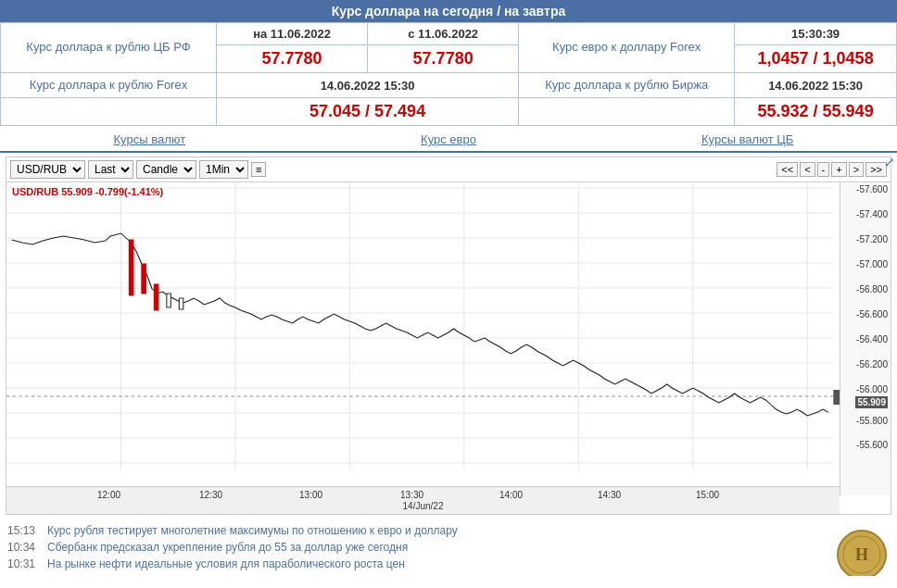 Image resolution: width=897 pixels, height=588 pixels. Describe the element at coordinates (871, 402) in the screenshot. I see `price-current-label: 55.909` at that location.